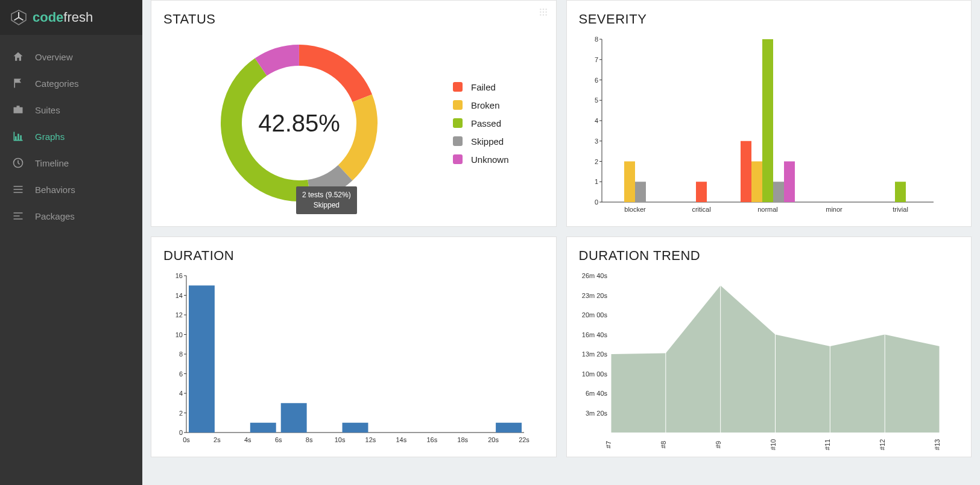 The width and height of the screenshot is (980, 485). What do you see at coordinates (63, 17) in the screenshot?
I see `logo-text: codefresh` at bounding box center [63, 17].